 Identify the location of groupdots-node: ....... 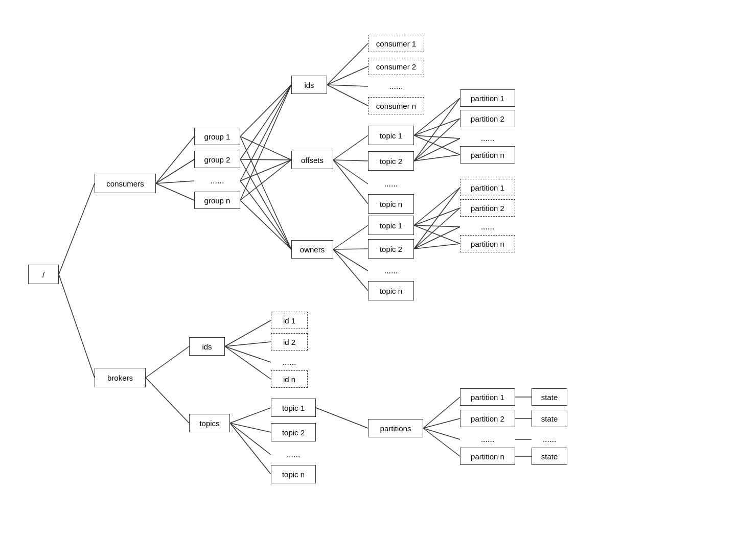
(217, 181).